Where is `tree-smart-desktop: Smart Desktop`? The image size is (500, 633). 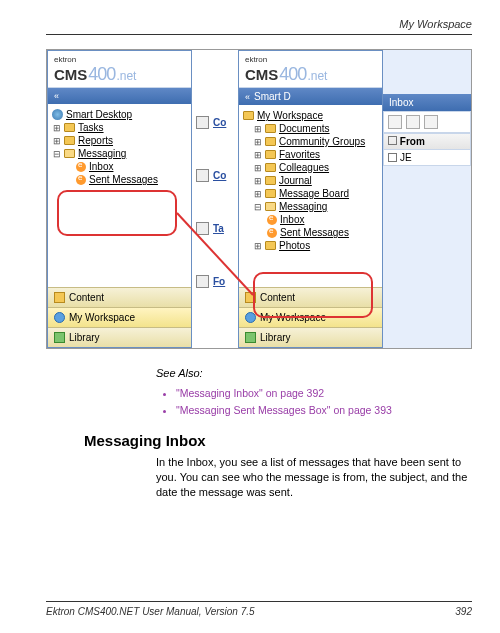 tree-smart-desktop: Smart Desktop is located at coordinates (120, 114).